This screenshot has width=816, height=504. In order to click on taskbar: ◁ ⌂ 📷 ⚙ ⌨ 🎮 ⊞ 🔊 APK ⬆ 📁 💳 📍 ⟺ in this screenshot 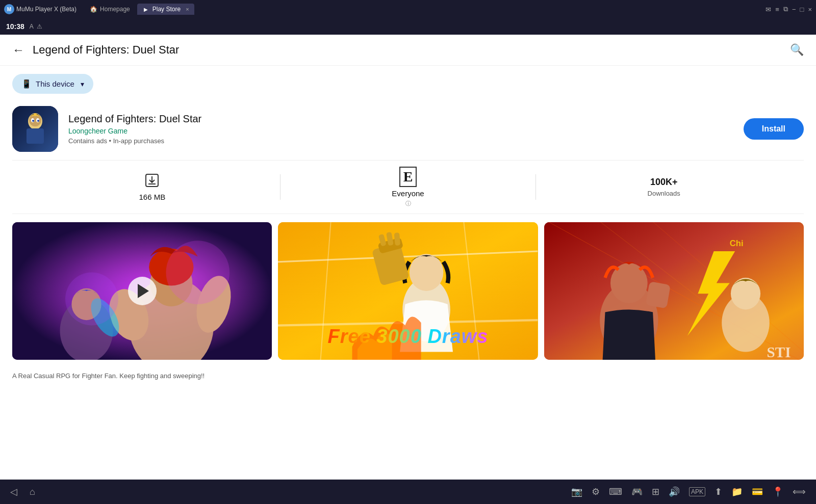, I will do `click(408, 492)`.